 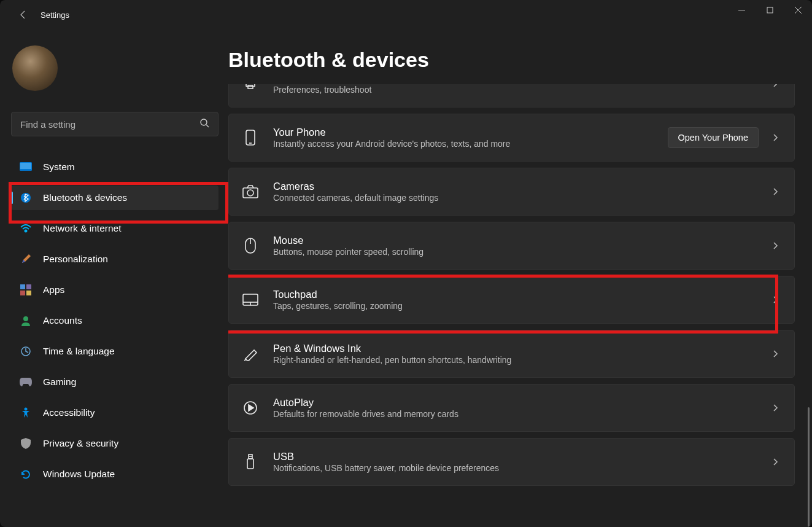 What do you see at coordinates (770, 10) in the screenshot?
I see `maximize-icon` at bounding box center [770, 10].